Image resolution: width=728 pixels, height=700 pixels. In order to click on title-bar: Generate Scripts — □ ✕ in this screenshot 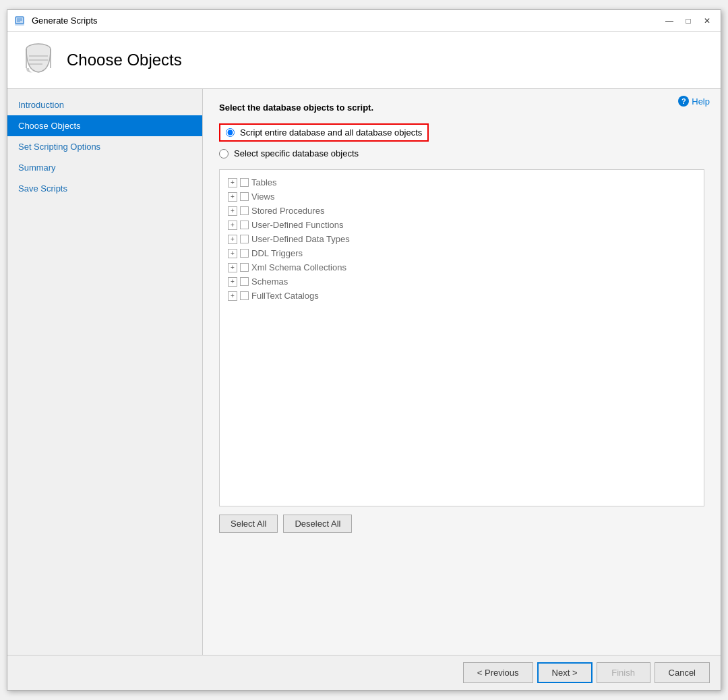, I will do `click(364, 21)`.